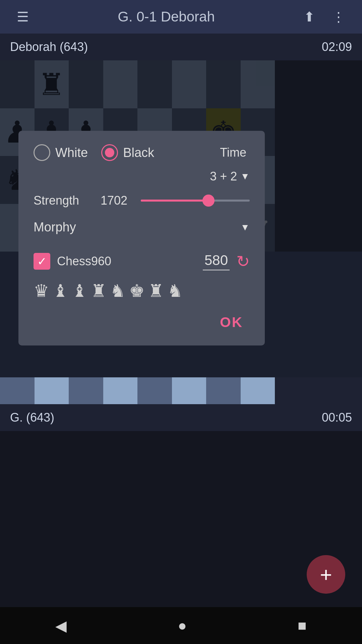 This screenshot has height=644, width=362. Describe the element at coordinates (156, 291) in the screenshot. I see `piece-rook2-icon: ♜` at that location.